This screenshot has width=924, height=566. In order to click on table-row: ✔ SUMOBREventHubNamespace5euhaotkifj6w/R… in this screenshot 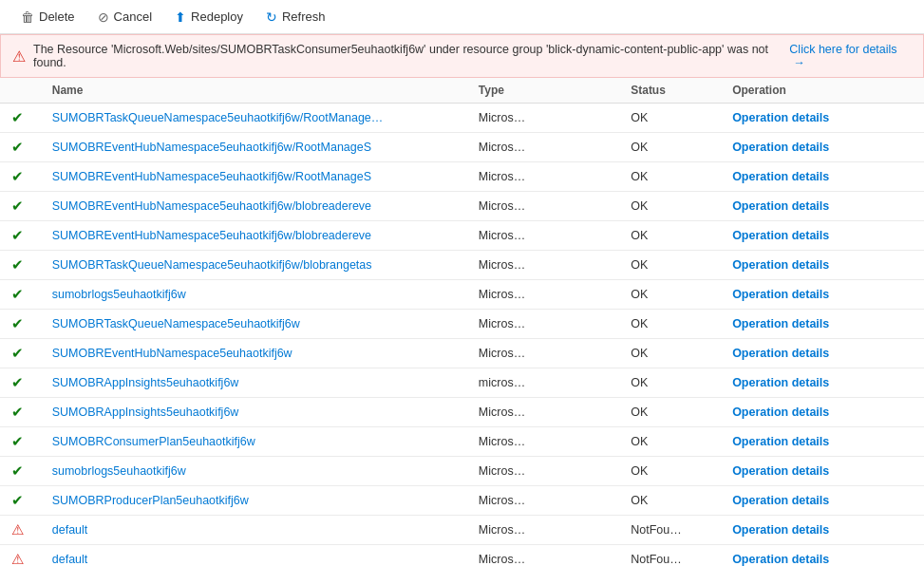, I will do `click(462, 148)`.